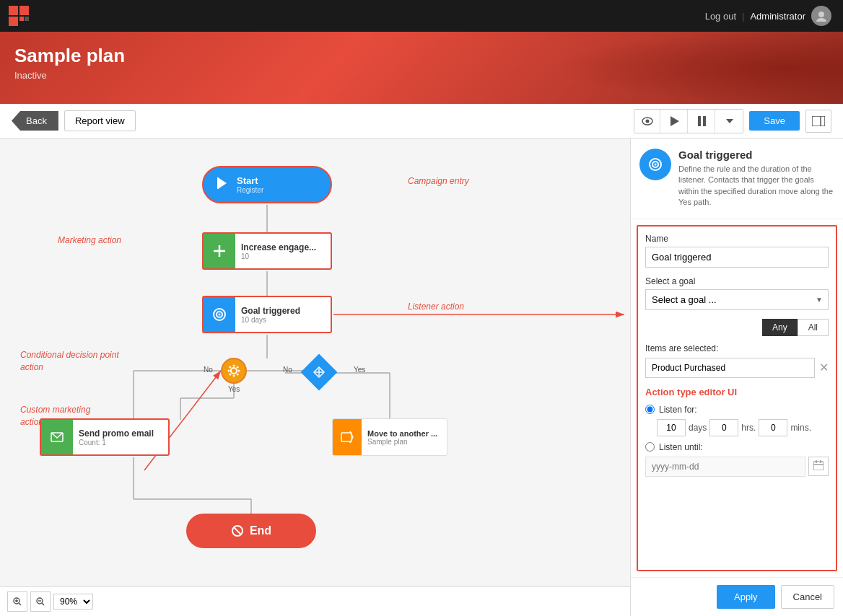 This screenshot has width=843, height=616. I want to click on back-button: Back, so click(35, 121).